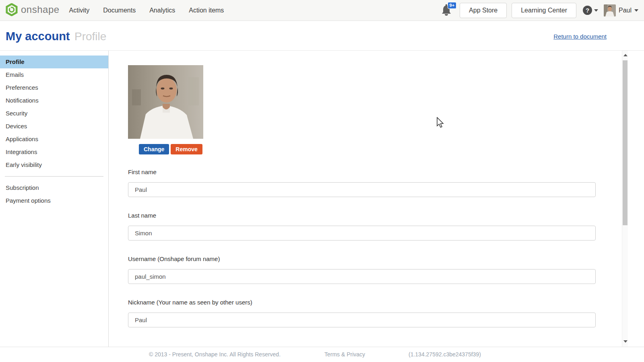 This screenshot has width=644, height=362. Describe the element at coordinates (12, 10) in the screenshot. I see `onshape-logo-icon` at that location.